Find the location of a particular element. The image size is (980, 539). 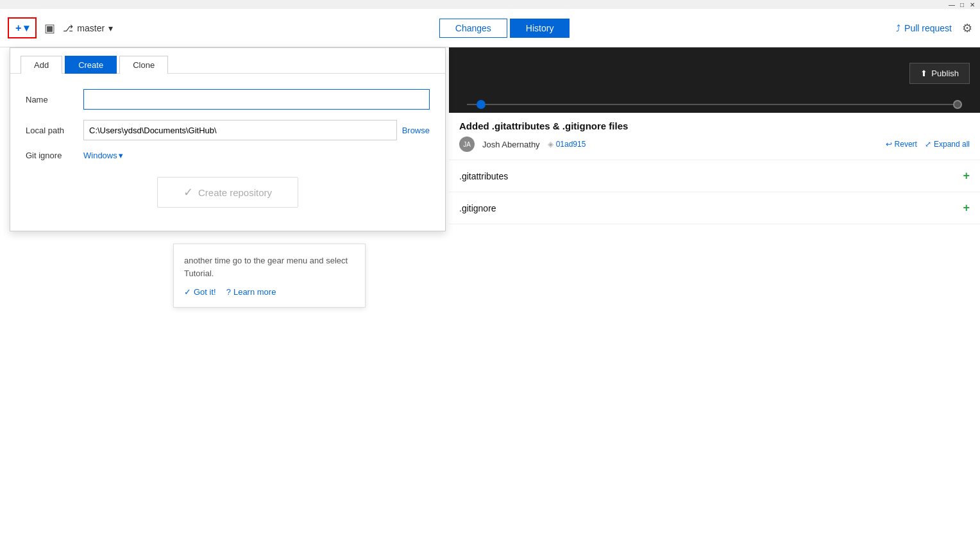

create-repo-label: Create repository is located at coordinates (235, 192).